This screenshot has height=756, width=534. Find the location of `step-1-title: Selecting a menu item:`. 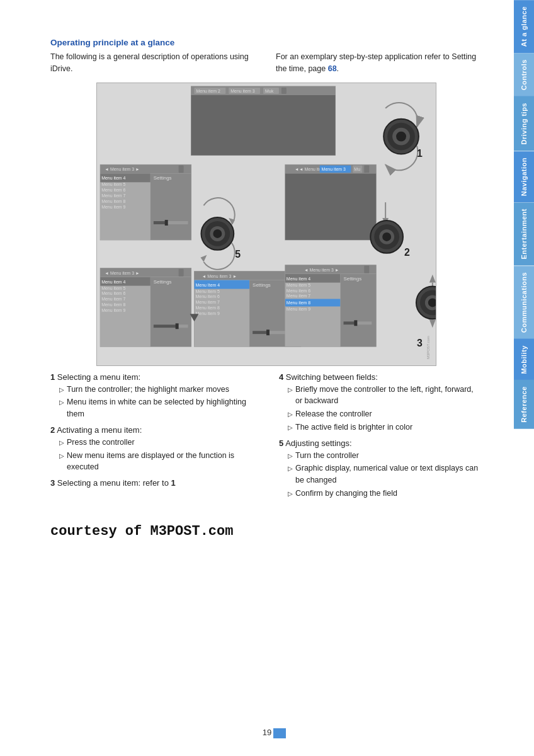

step-1-title: Selecting a menu item: is located at coordinates (99, 377).